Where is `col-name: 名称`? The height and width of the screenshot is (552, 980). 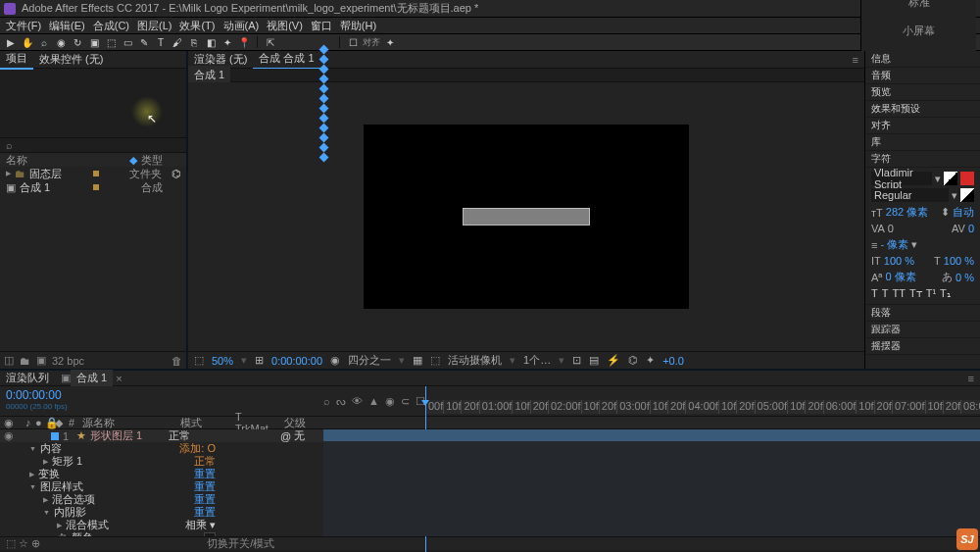
col-name: 名称 is located at coordinates (68, 161).